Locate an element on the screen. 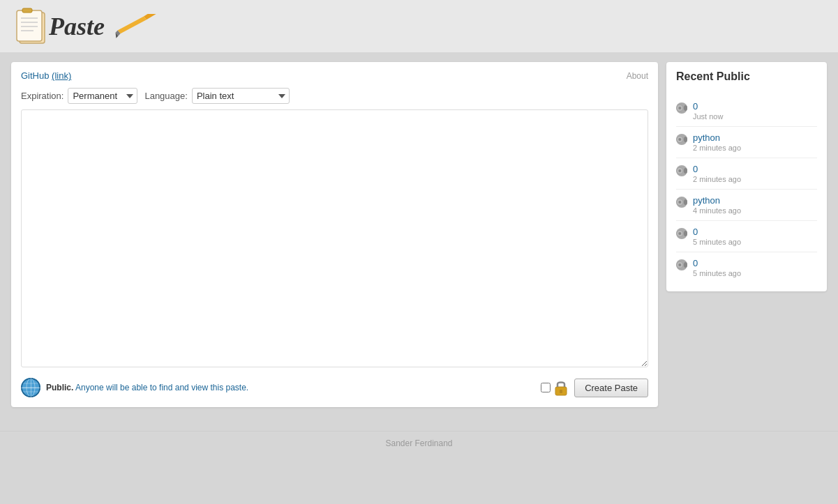 This screenshot has width=838, height=504. paste-name-2: 0 is located at coordinates (717, 169).